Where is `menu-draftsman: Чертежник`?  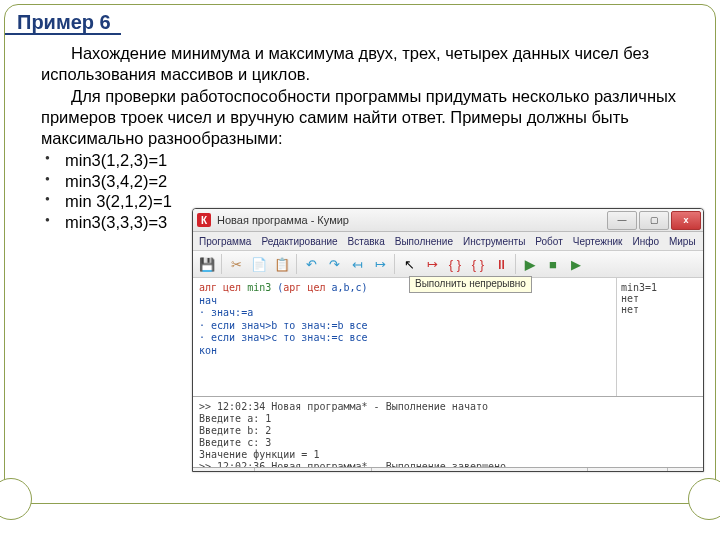
menu-draftsman: Чертежник is located at coordinates (598, 242).